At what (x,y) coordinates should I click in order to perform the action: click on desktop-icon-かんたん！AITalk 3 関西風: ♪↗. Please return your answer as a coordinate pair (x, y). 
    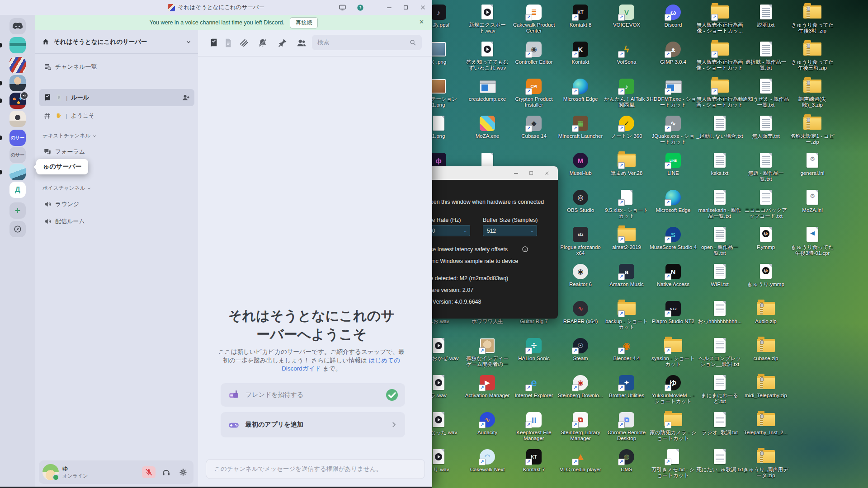
    Looking at the image, I should click on (627, 86).